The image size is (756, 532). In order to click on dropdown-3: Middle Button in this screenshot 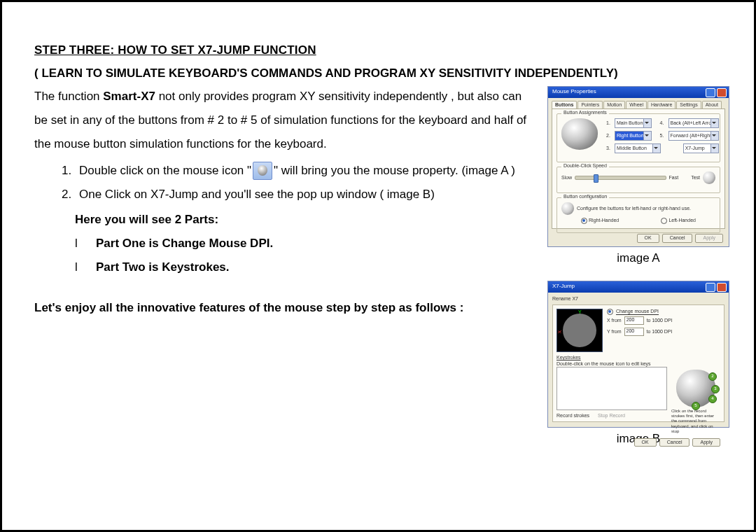, I will do `click(638, 148)`.